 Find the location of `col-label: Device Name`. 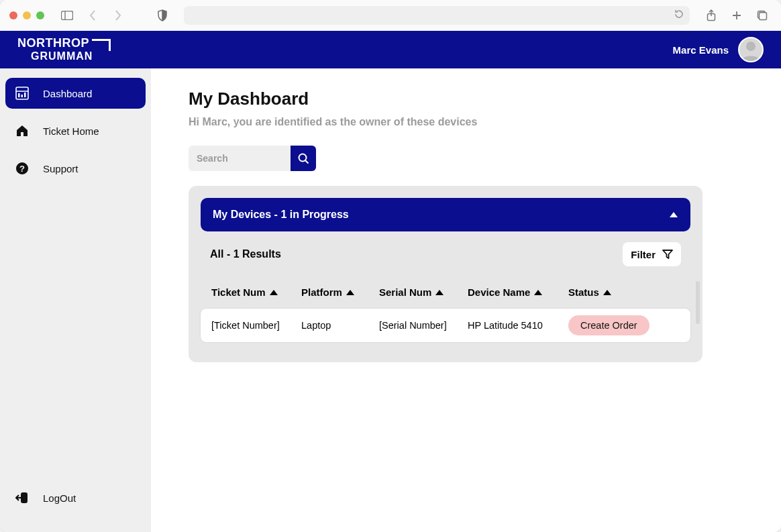

col-label: Device Name is located at coordinates (499, 292).